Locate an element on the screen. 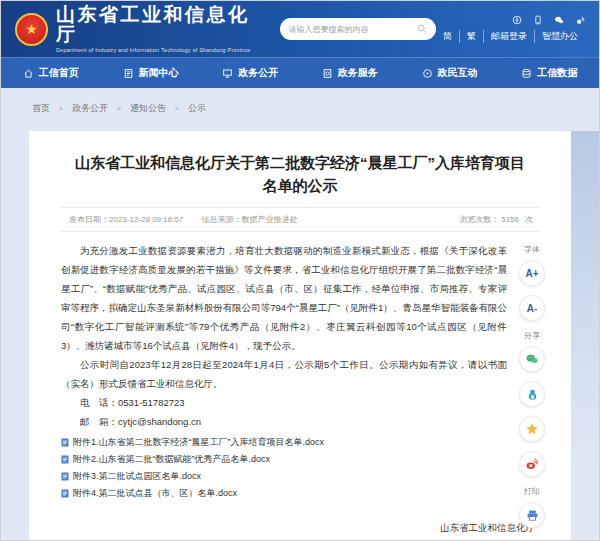  share-weibo-button is located at coordinates (532, 464).